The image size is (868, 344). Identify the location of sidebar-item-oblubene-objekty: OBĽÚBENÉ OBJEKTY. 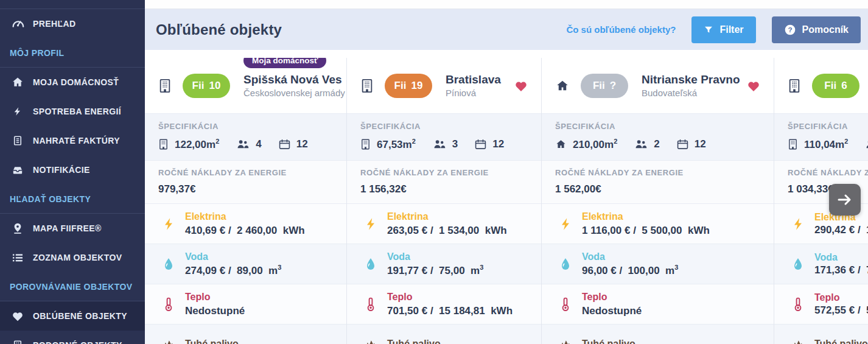
(72, 316).